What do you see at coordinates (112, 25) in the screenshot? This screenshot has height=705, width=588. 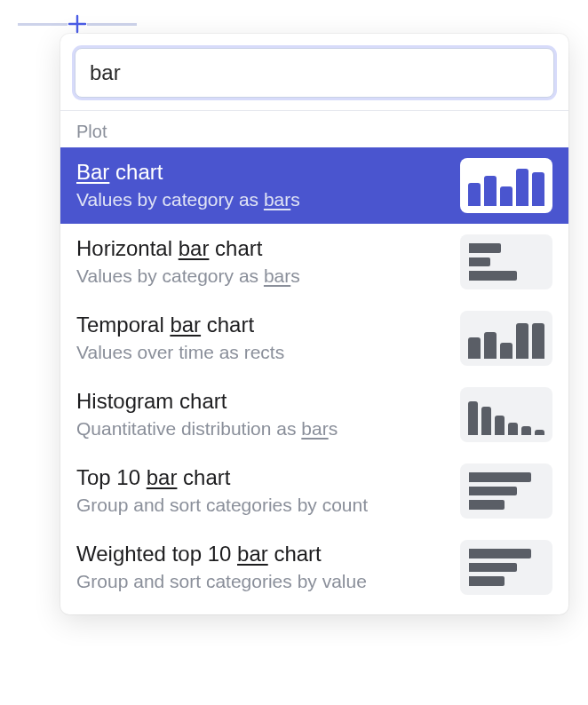 I see `divider-line-right` at bounding box center [112, 25].